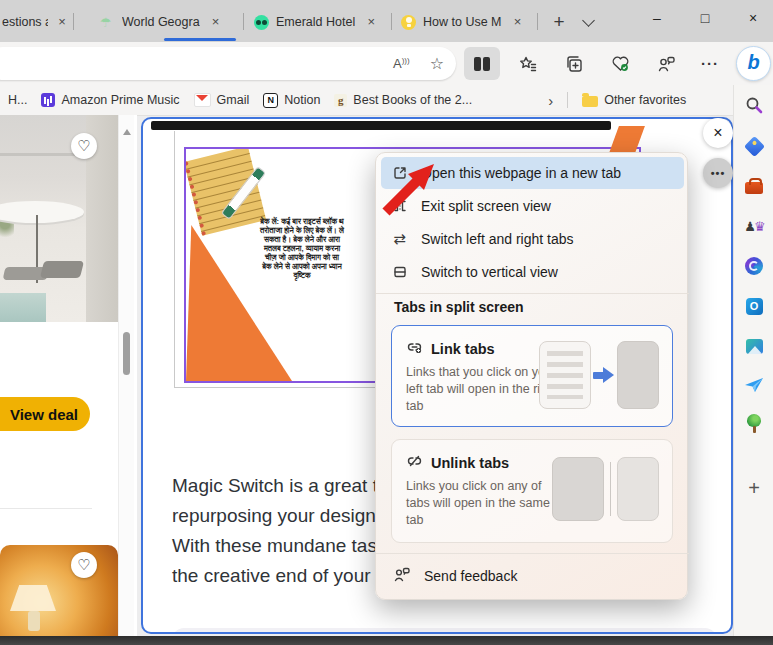 The image size is (773, 645). What do you see at coordinates (45, 414) in the screenshot?
I see `view-deal-button: View deal` at bounding box center [45, 414].